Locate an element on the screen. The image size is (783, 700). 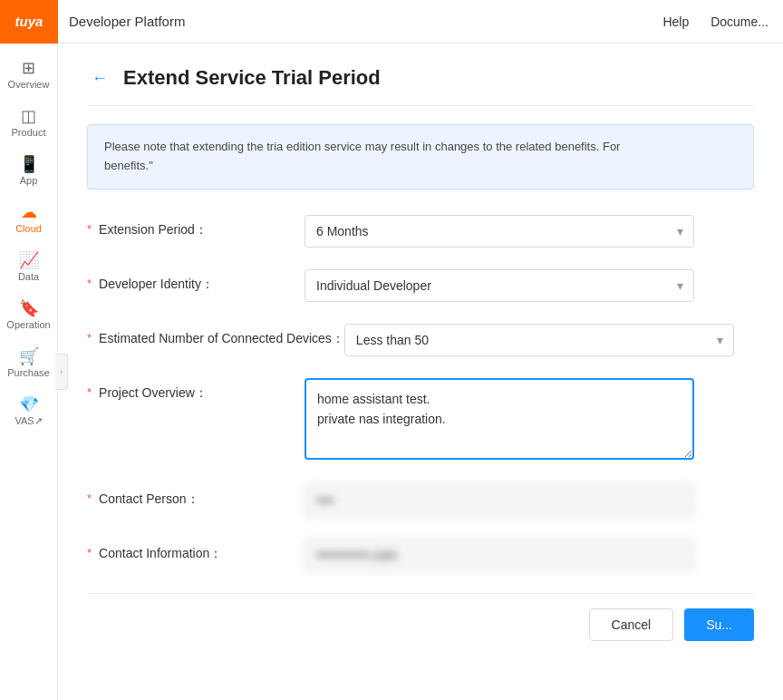
back-button: ← is located at coordinates (100, 78).